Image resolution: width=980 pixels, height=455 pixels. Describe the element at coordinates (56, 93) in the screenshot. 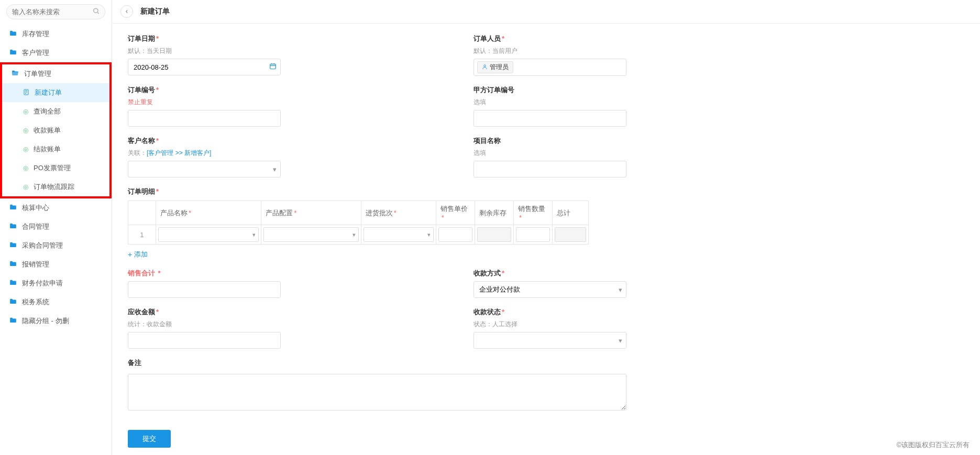

I see `sub-new-order: 新建订单` at that location.